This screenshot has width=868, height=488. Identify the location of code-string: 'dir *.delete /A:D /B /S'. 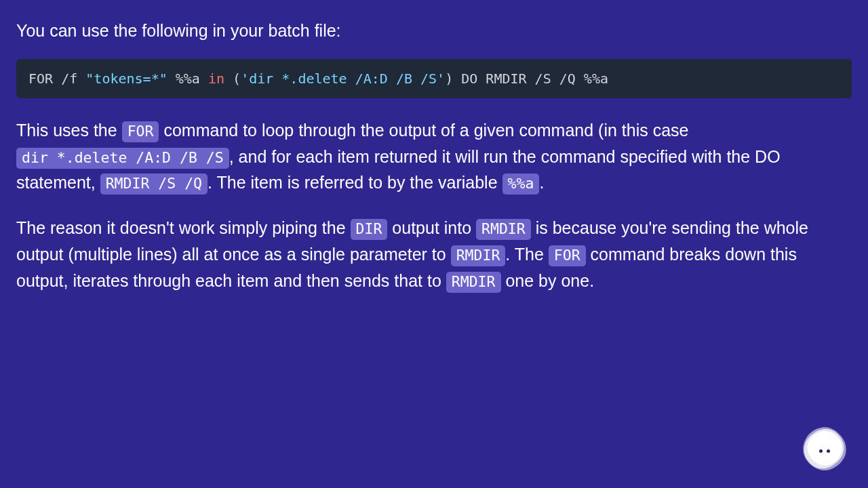
(343, 79).